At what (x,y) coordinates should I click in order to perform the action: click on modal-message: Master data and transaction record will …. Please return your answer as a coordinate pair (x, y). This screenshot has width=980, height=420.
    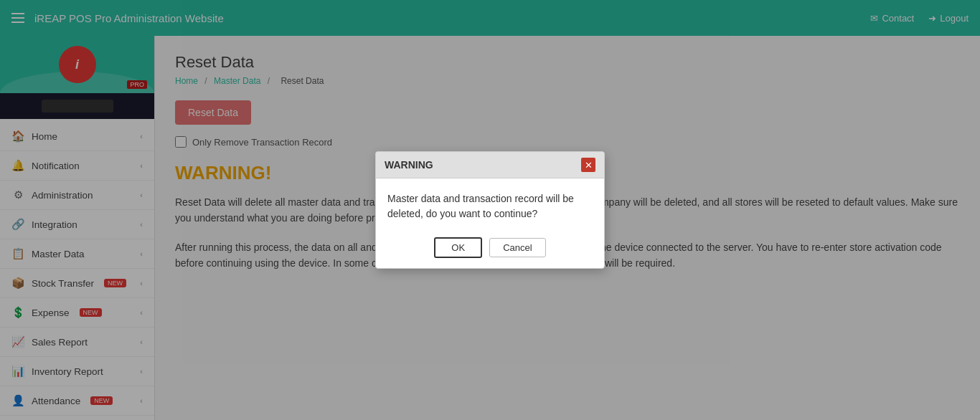
    Looking at the image, I should click on (481, 206).